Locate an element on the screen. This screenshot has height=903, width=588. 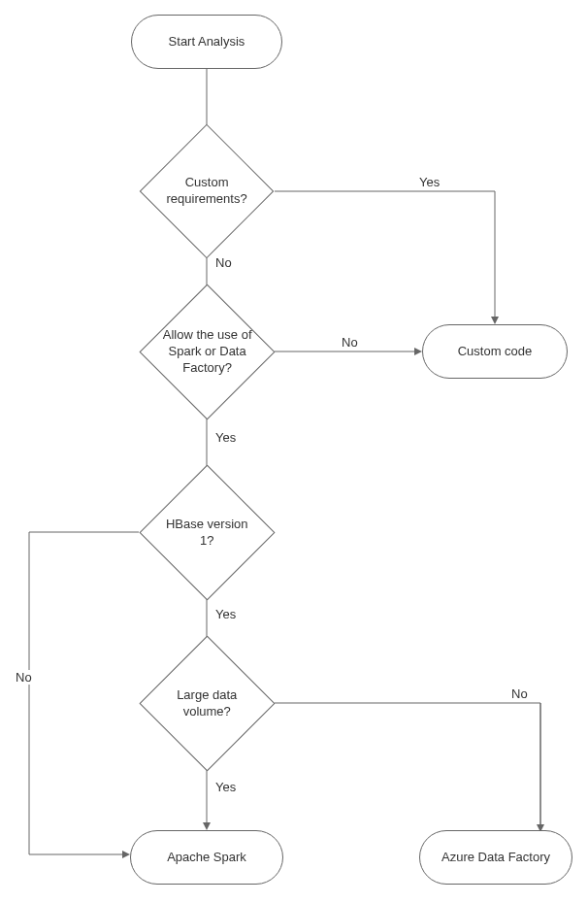
decision-custom-requirements: Custom requirements? is located at coordinates (208, 192).